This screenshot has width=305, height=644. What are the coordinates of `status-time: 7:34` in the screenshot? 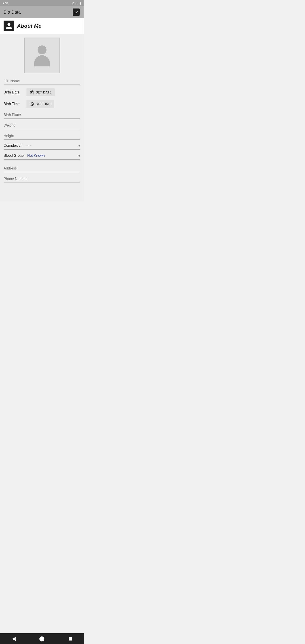 It's located at (6, 3).